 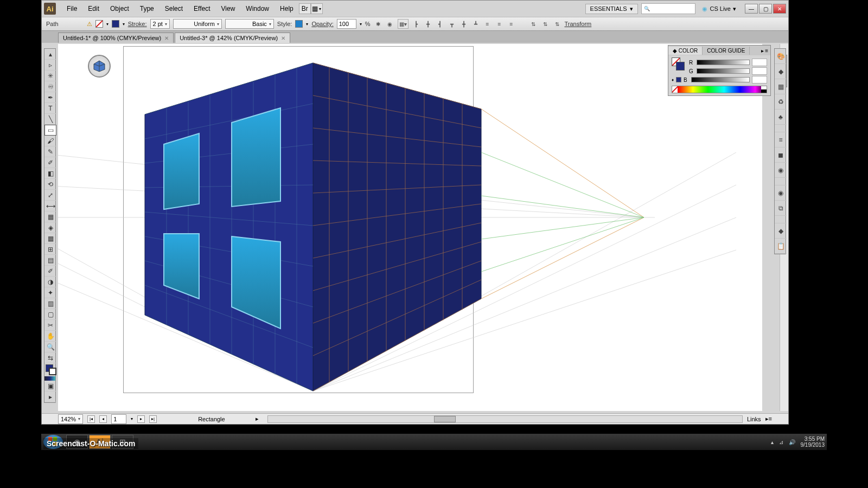 I want to click on panel-collapse-icon: ▸, so click(x=763, y=51).